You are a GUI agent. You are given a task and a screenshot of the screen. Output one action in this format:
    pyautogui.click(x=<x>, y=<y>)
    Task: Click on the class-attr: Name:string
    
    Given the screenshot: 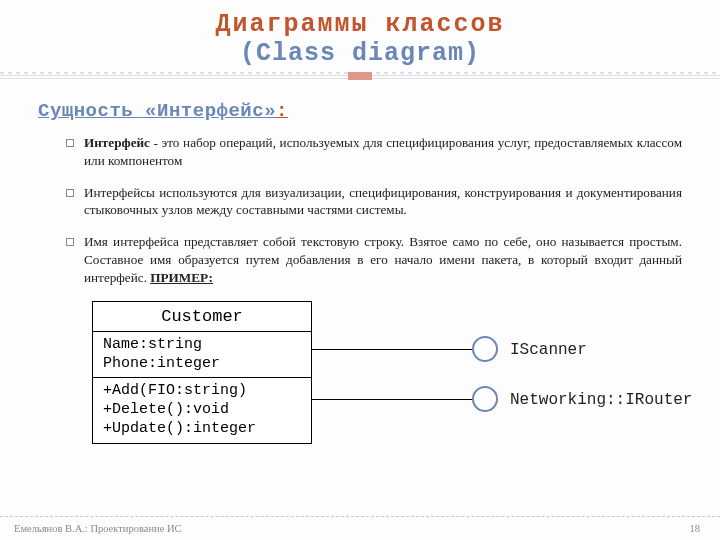 What is the action you would take?
    pyautogui.click(x=202, y=346)
    